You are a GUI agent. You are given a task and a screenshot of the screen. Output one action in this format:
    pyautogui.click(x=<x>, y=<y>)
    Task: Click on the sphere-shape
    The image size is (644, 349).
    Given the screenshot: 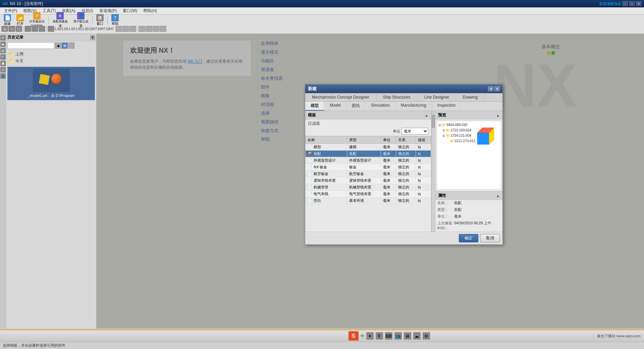 What is the action you would take?
    pyautogui.click(x=56, y=79)
    